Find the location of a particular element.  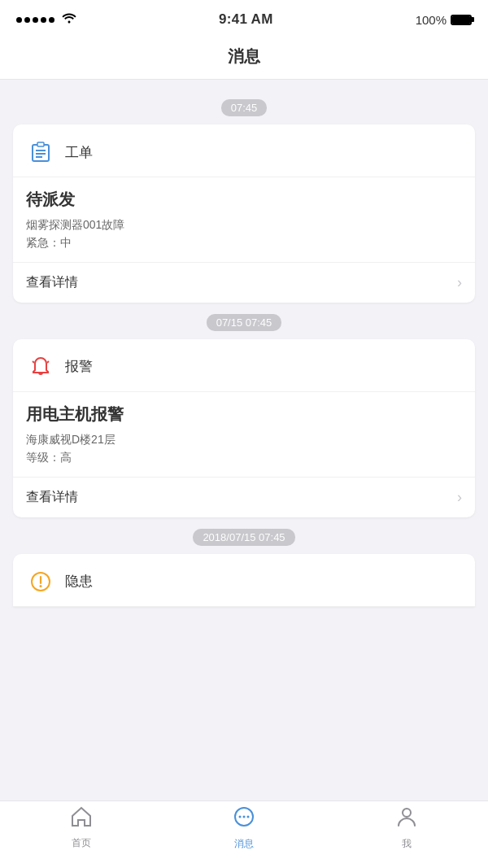

tab-messages-label: 消息 is located at coordinates (244, 844).